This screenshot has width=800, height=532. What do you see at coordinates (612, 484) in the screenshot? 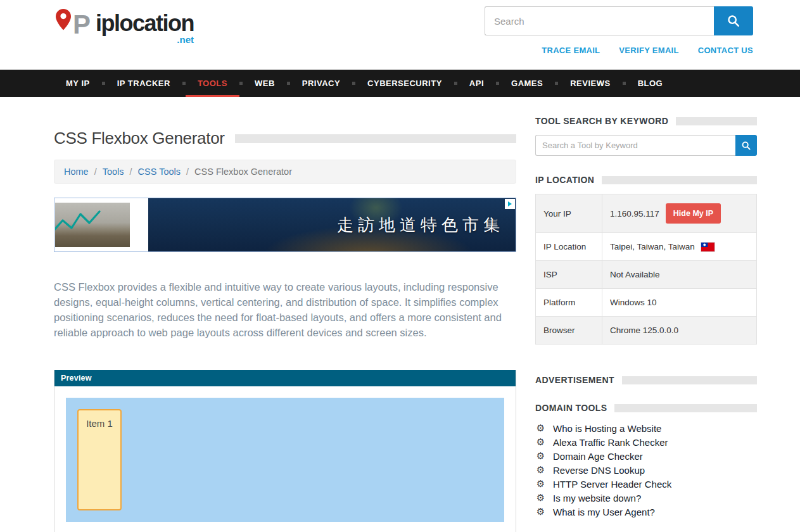
I see `domain-tool-link-http-header: HTTP Server Header Check` at bounding box center [612, 484].